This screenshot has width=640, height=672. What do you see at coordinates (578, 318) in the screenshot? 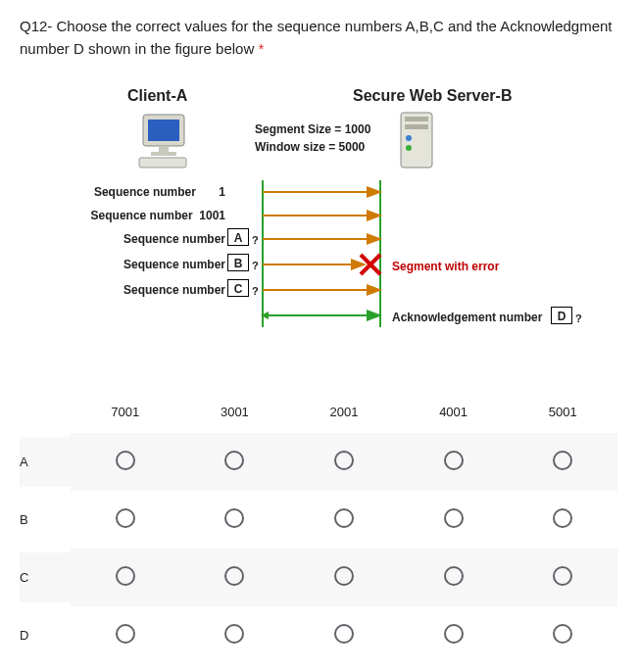
I see `qmark-d: ?` at bounding box center [578, 318].